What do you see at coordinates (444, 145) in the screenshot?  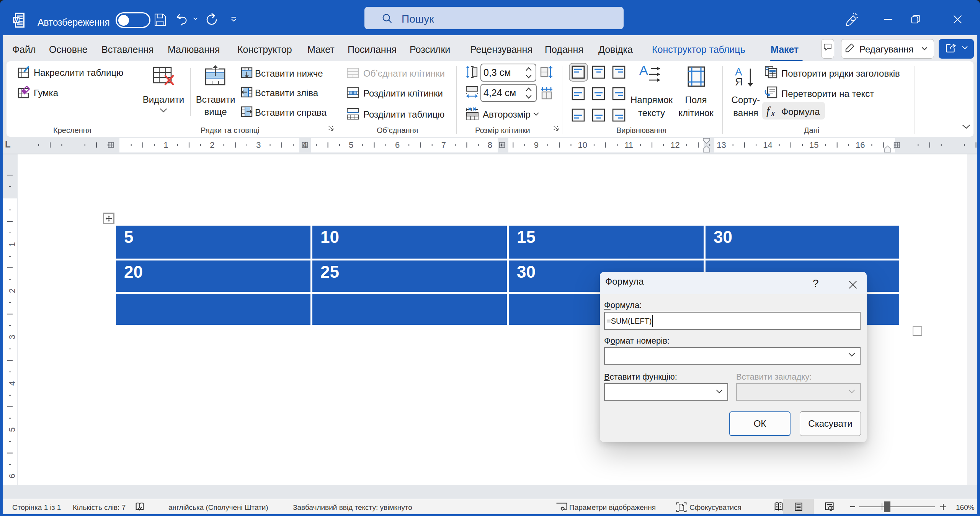 I see `svg-text: 7` at bounding box center [444, 145].